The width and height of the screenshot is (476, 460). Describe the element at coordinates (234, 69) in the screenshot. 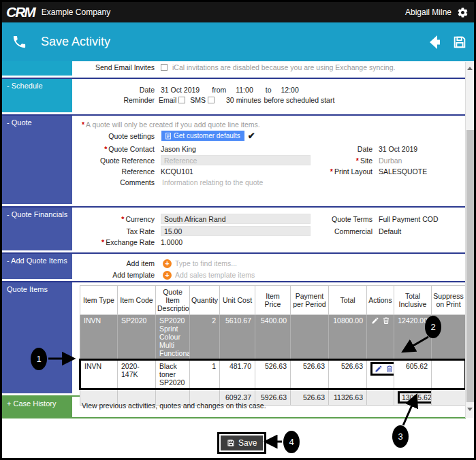

I see `email-invites-section: Send Email Invites iCal invitations are …` at that location.